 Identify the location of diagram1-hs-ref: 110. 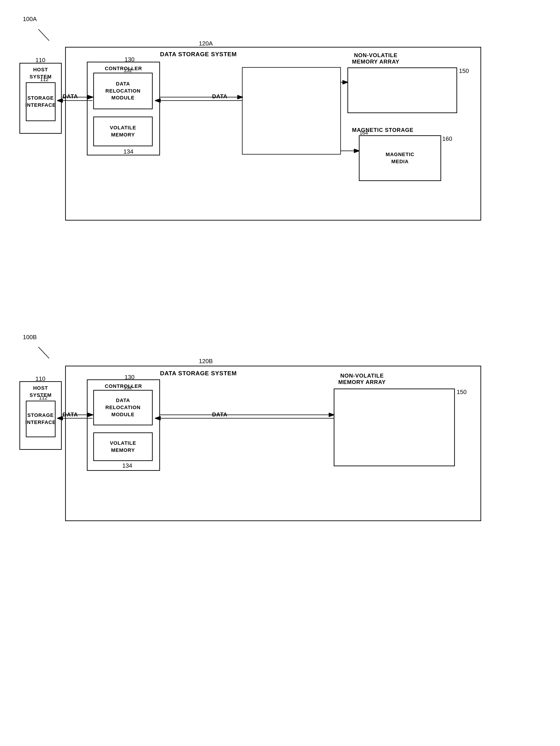
(40, 60).